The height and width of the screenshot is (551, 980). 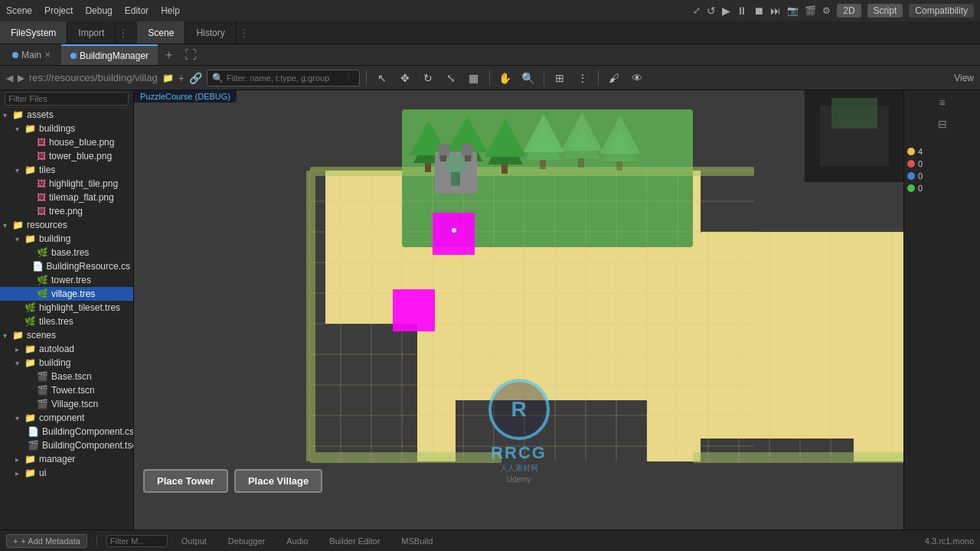 What do you see at coordinates (67, 404) in the screenshot?
I see `file-tree-item: 🎬Village.tscn` at bounding box center [67, 404].